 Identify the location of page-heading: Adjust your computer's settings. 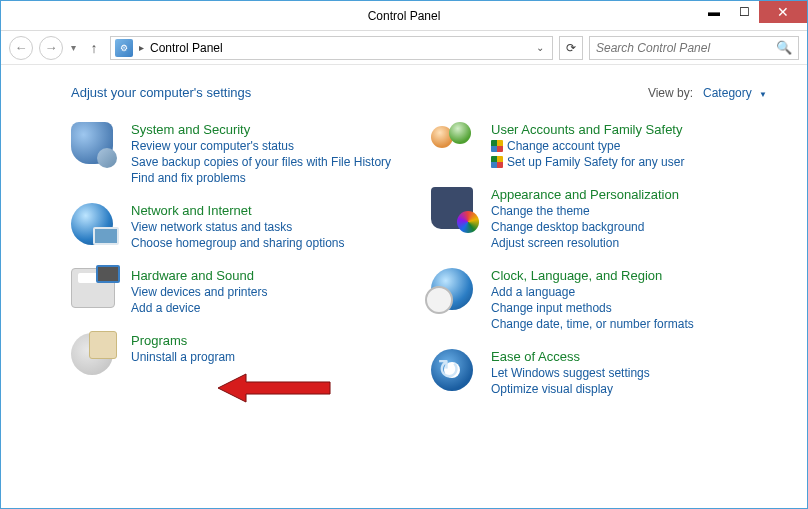
(161, 92).